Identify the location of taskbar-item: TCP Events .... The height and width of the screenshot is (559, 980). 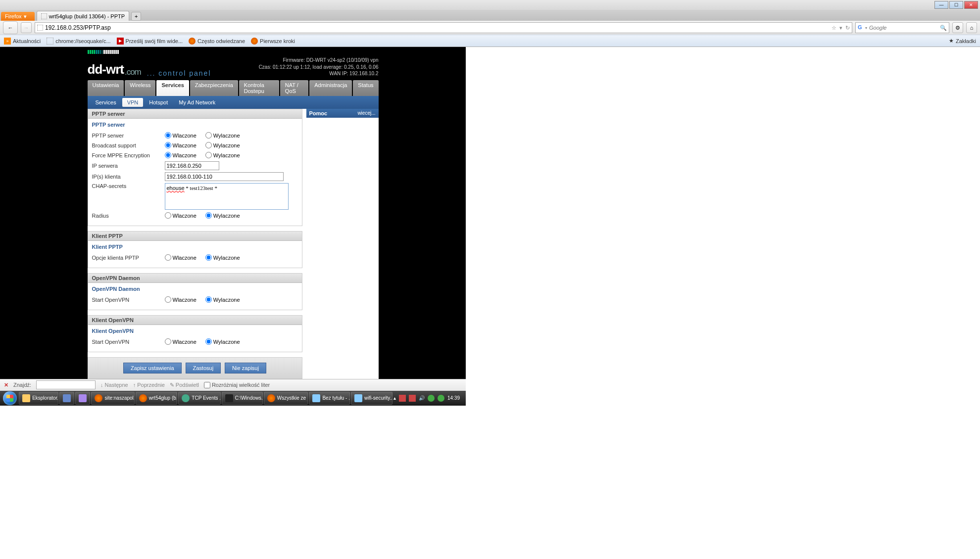
(199, 398).